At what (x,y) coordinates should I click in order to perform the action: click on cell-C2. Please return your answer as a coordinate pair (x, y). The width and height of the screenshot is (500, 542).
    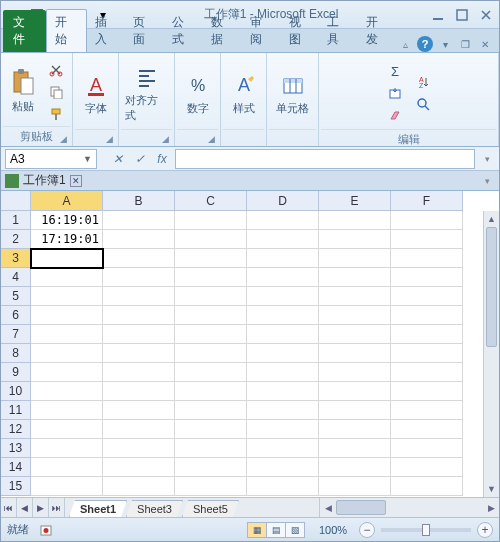
    Looking at the image, I should click on (211, 240).